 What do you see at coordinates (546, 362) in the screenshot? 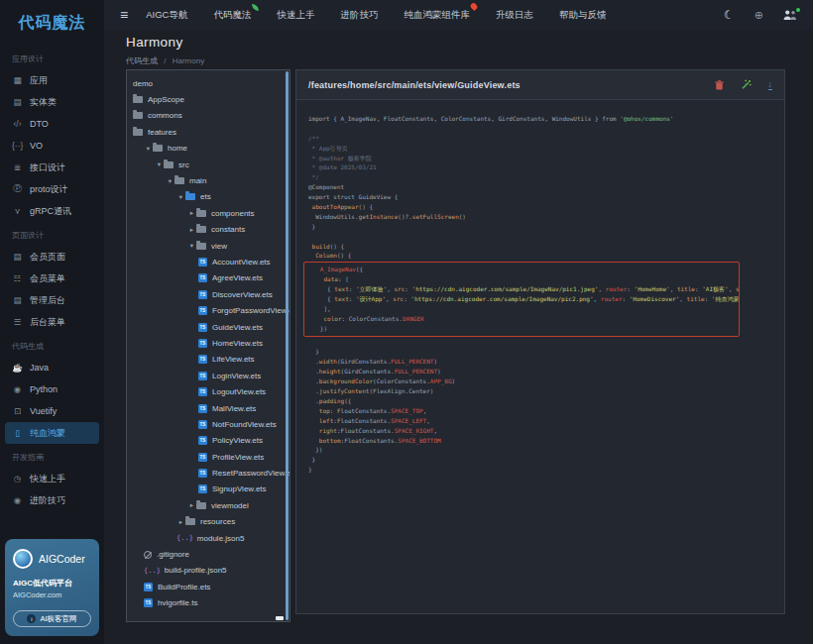
I see `code-line: .width(GirdConstants.FULL_PERCENT)` at bounding box center [546, 362].